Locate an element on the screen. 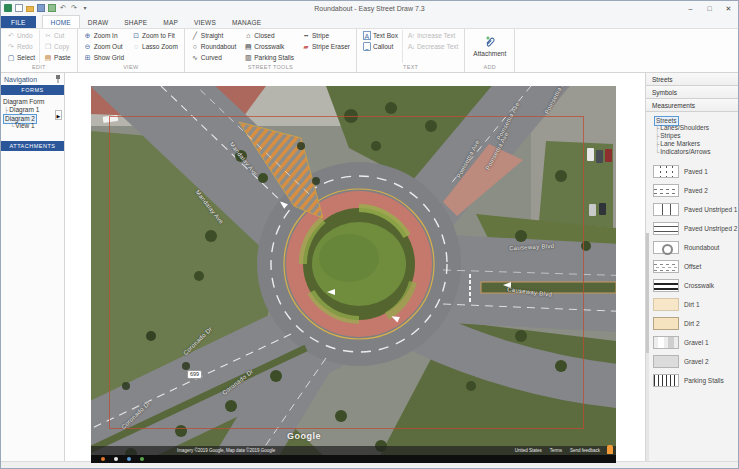 The width and height of the screenshot is (739, 469). list-item-gravel-1: Gravel 1 is located at coordinates (692, 342).